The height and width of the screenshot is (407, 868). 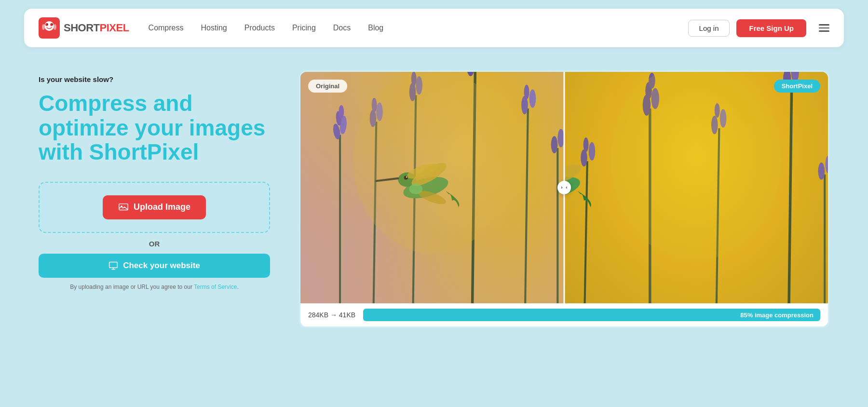 I want to click on logo-text: SHORTPIXEL, so click(x=96, y=28).